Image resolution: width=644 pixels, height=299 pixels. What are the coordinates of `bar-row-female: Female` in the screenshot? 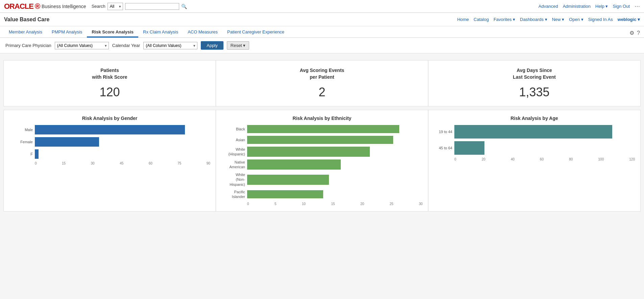 It's located at (110, 142).